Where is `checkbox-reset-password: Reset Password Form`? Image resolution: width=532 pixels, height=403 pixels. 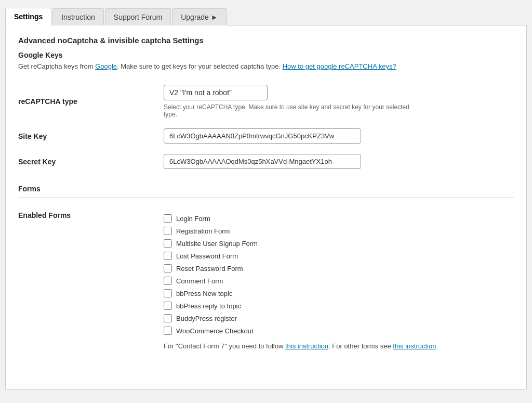
checkbox-reset-password: Reset Password Form is located at coordinates (339, 268).